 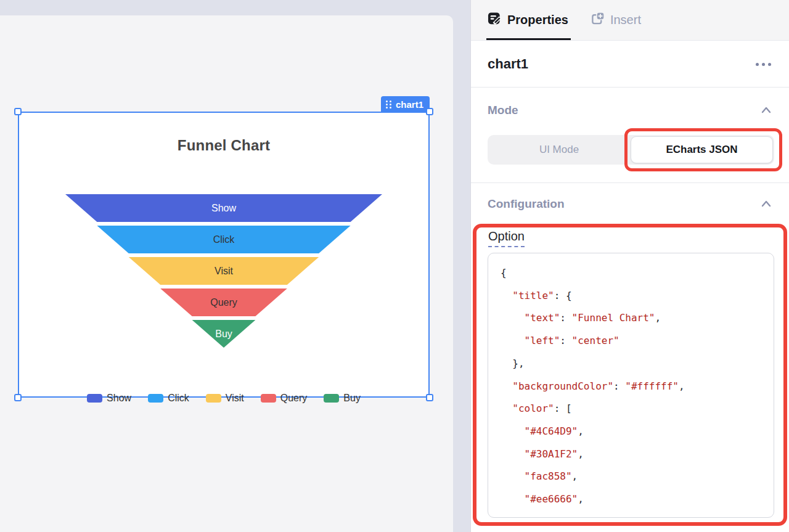 I want to click on option-field-label: Option, so click(x=507, y=238).